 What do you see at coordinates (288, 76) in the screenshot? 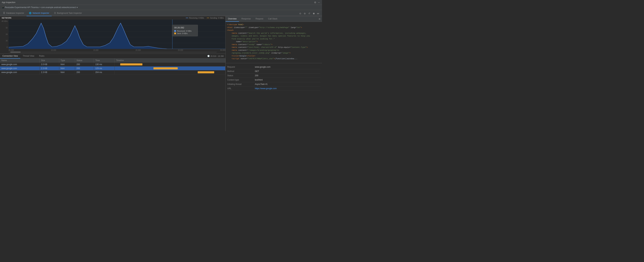
I see `detail-value-status: 200` at bounding box center [288, 76].